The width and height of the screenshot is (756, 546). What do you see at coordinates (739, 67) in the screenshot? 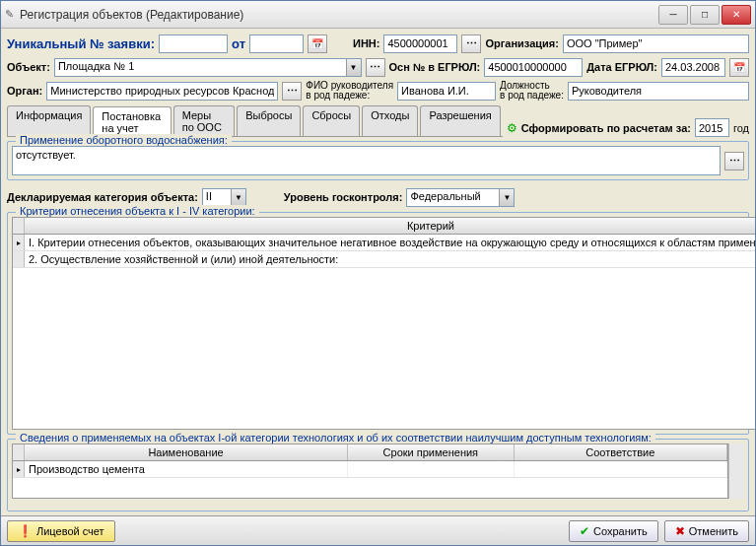
I see `date-egrul-picker-button: 📅` at bounding box center [739, 67].